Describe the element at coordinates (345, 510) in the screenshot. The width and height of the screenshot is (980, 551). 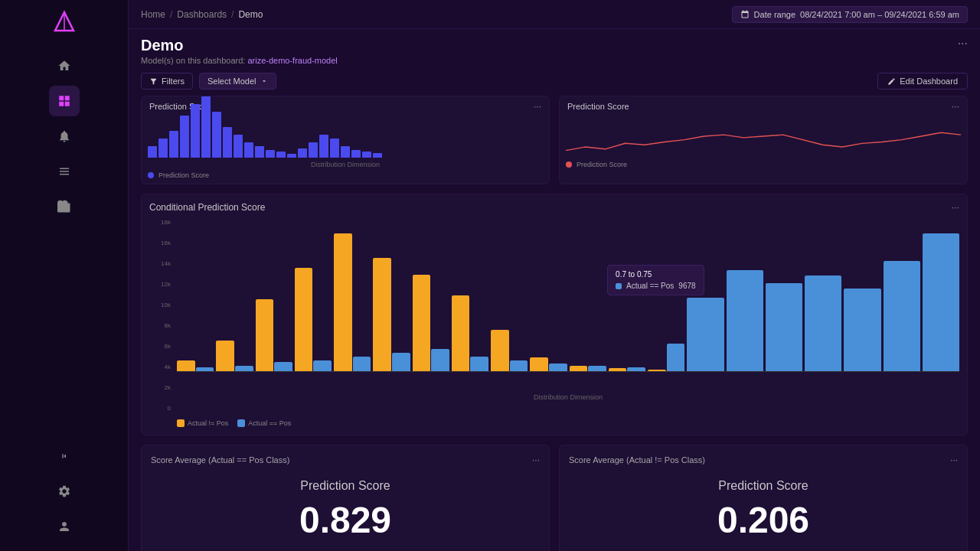
I see `score-card-left-content: Prediction Score 0.829` at that location.